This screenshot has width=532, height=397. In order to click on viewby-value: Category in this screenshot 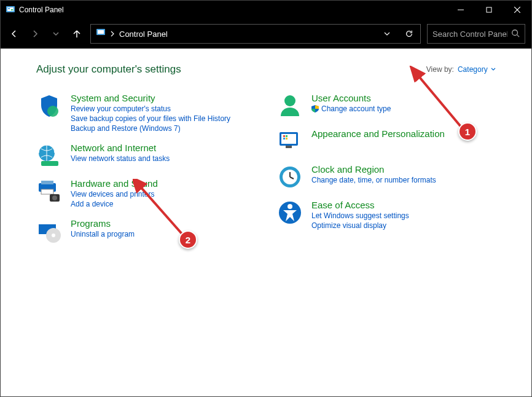, I will do `click(473, 69)`.